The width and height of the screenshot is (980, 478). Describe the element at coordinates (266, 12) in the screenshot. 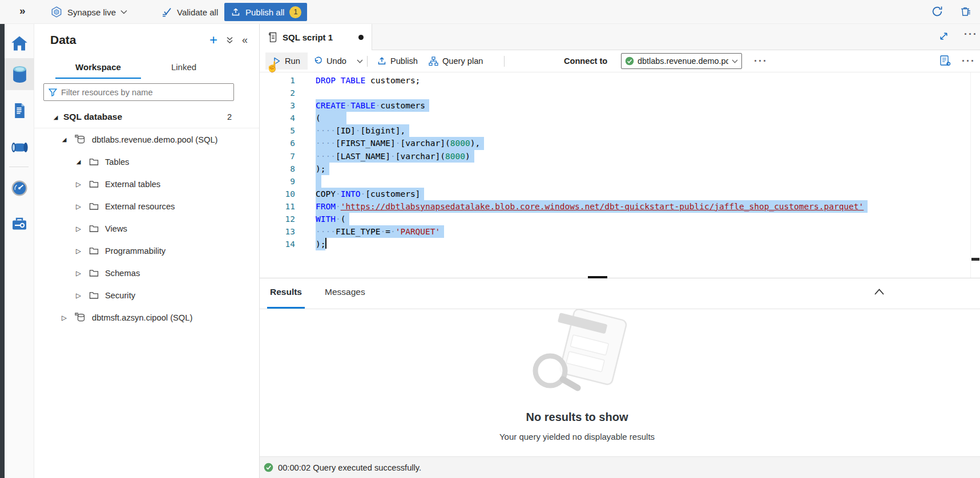

I see `publish-all-button: Publish all 1` at that location.